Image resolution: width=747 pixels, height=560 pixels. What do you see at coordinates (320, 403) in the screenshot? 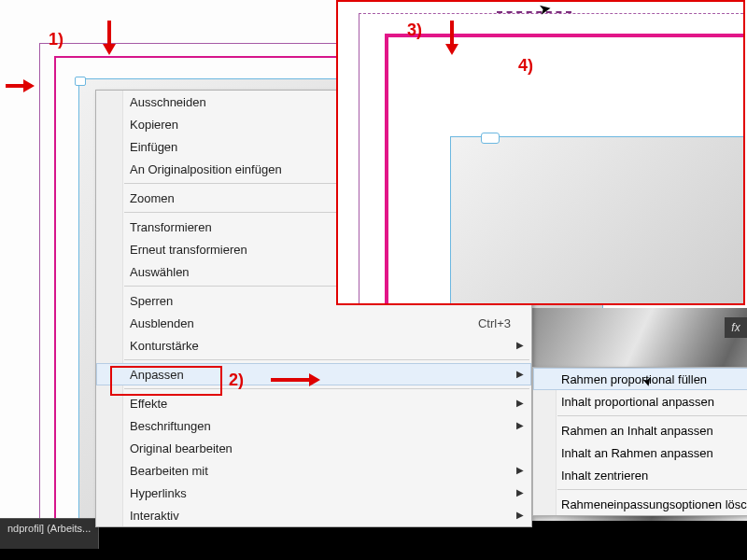
I see `menu-item-label: Effekte` at bounding box center [320, 403].